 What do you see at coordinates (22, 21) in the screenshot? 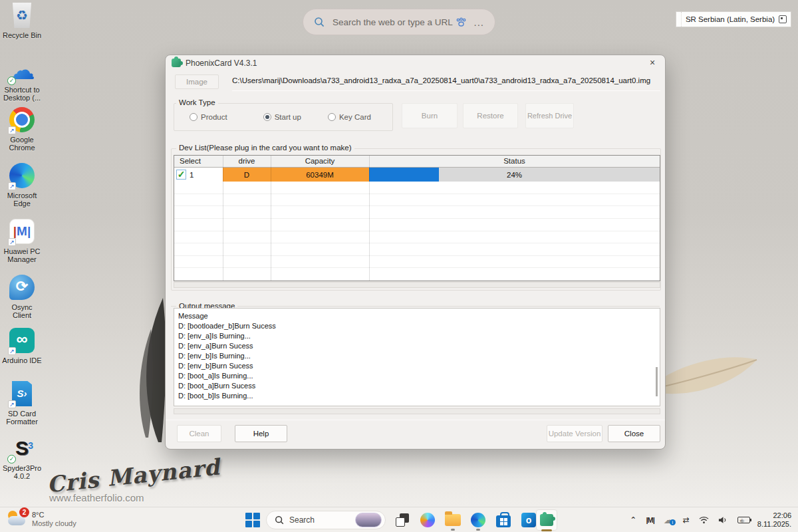
I see `desktop-icon-recycle-bin: ♻ Recycle Bin` at bounding box center [22, 21].